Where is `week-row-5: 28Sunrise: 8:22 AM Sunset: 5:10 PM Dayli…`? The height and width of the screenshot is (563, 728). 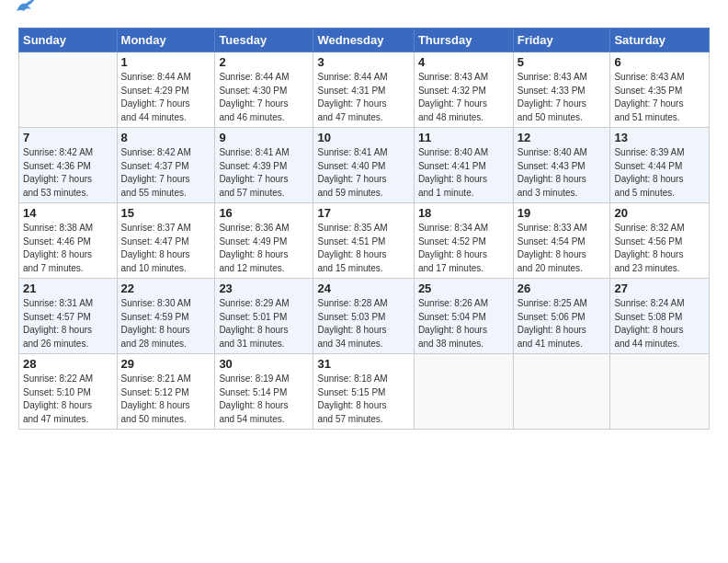 week-row-5: 28Sunrise: 8:22 AM Sunset: 5:10 PM Dayli… is located at coordinates (364, 392).